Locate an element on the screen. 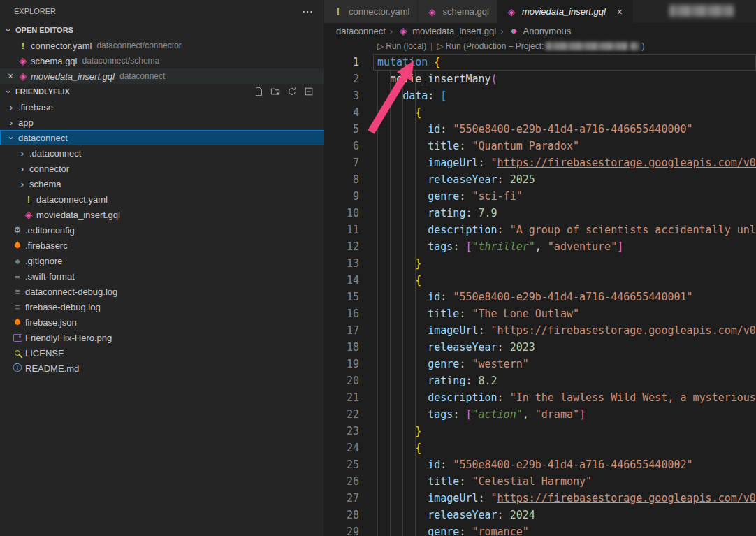 This screenshot has width=756, height=536. tab-schema-gql: ◈schema.gql is located at coordinates (457, 11).